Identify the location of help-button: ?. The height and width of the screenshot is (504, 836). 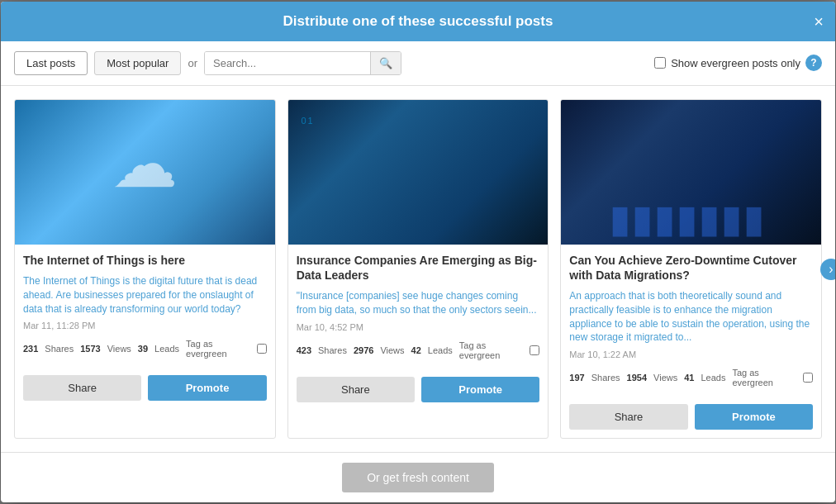
(814, 63).